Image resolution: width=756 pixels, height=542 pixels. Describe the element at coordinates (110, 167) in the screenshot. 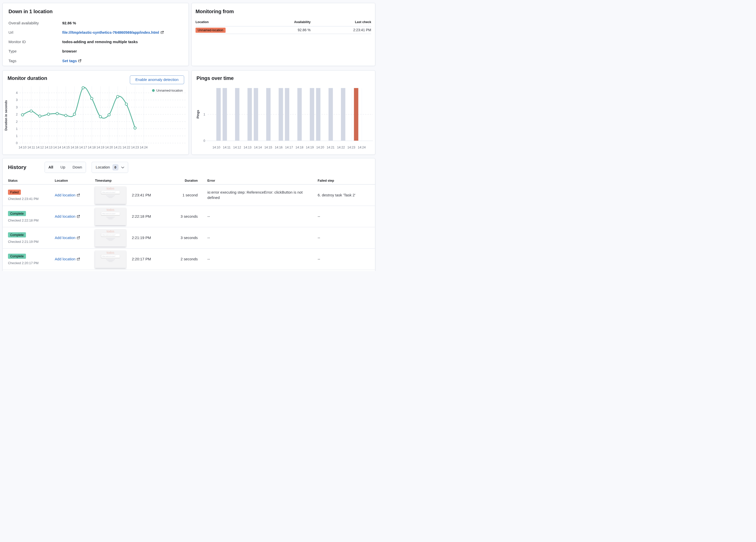

I see `location-filter-button: Location 0` at that location.